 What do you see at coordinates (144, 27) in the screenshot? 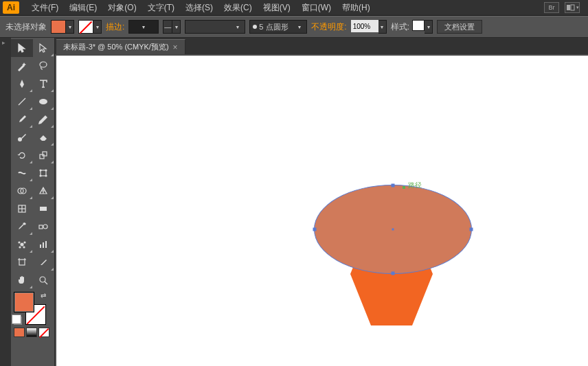
I see `stroke-weight-field: ▾` at bounding box center [144, 27].